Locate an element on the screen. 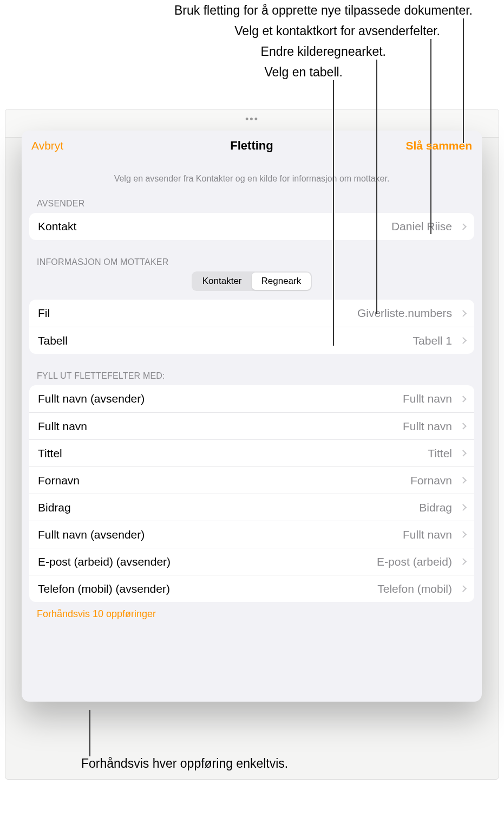 The width and height of the screenshot is (504, 823). merge-field-value: Fornavn is located at coordinates (431, 481).